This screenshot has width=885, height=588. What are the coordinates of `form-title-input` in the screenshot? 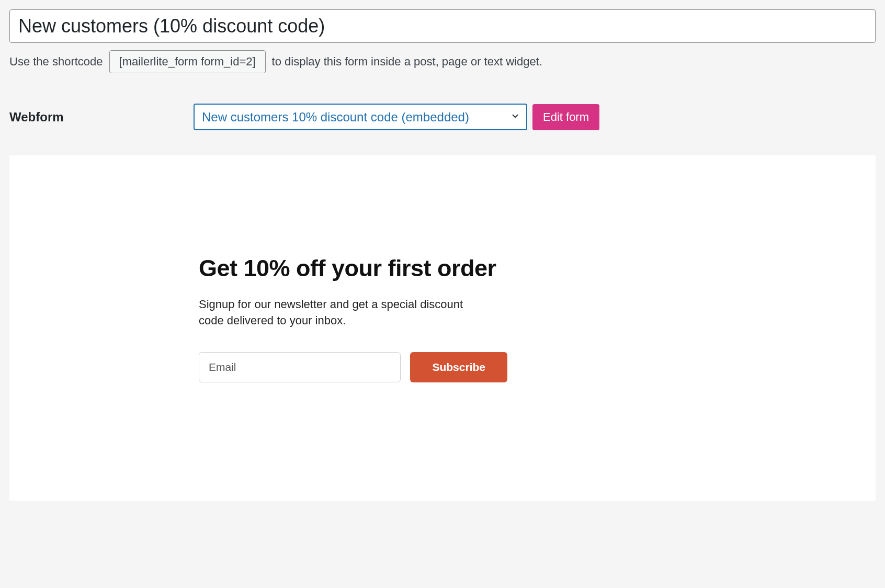 It's located at (442, 26).